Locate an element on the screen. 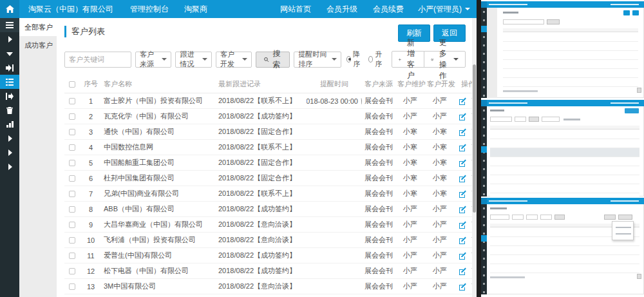  header-remind: 提醒时间 is located at coordinates (334, 84).